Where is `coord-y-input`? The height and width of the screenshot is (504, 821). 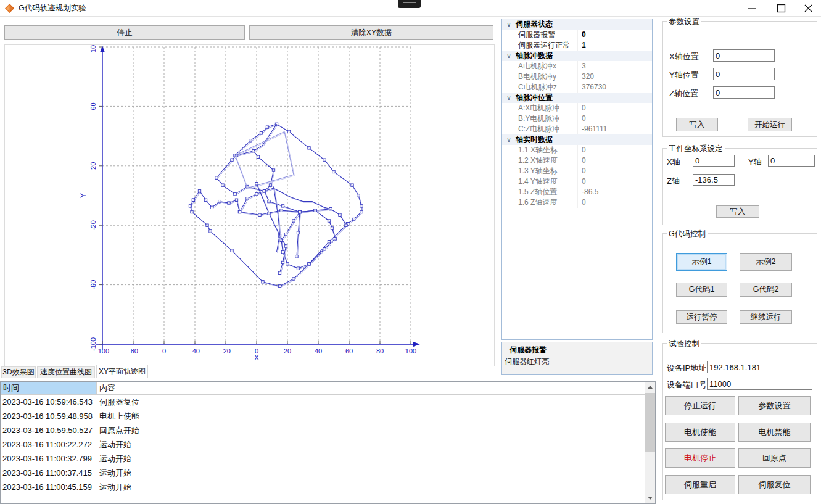
coord-y-input is located at coordinates (791, 160).